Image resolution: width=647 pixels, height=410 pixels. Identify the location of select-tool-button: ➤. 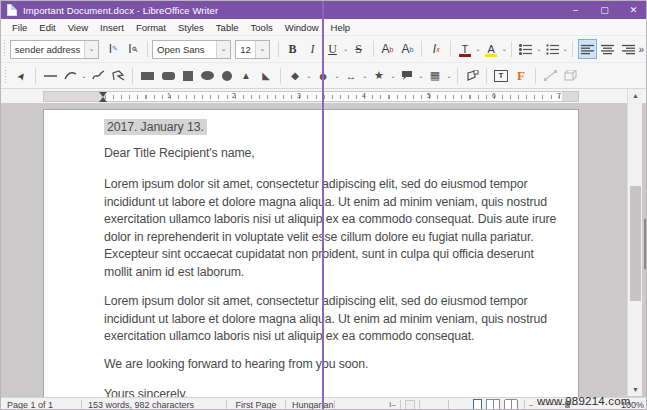
(22, 75).